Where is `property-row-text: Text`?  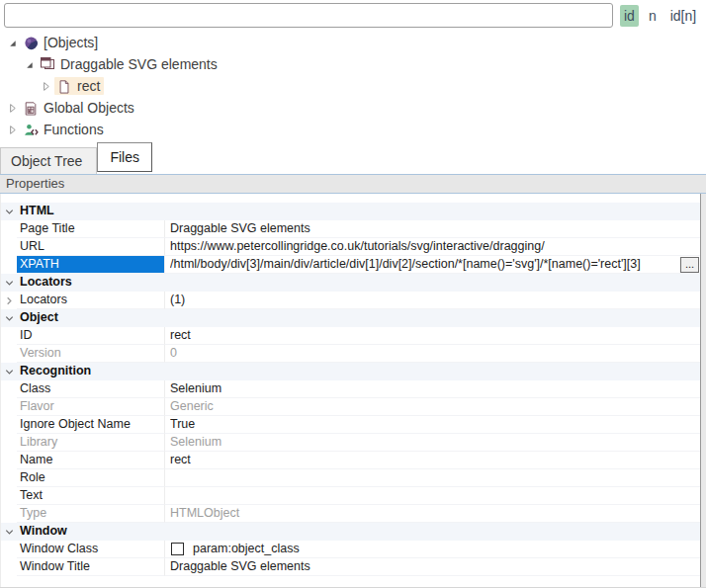 property-row-text: Text is located at coordinates (354, 496).